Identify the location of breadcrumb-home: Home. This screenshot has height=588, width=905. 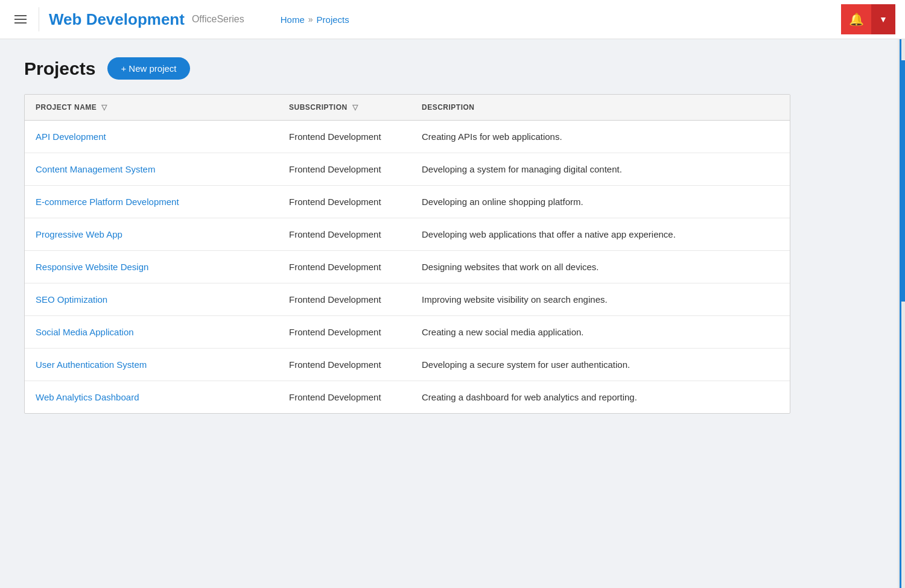
(293, 19).